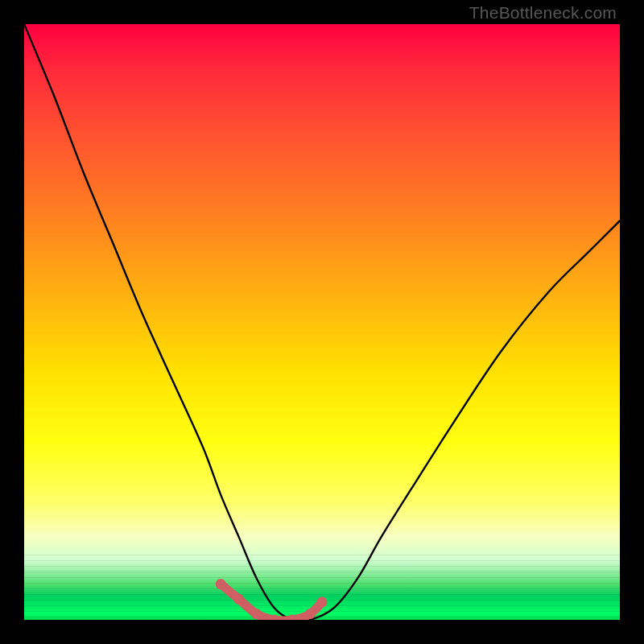 The height and width of the screenshot is (644, 644). I want to click on watermark-text: TheBottleneck.com, so click(543, 13).